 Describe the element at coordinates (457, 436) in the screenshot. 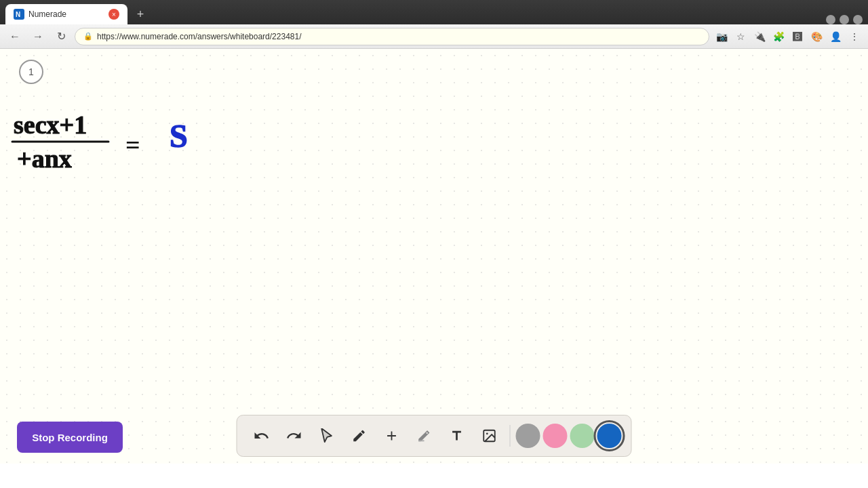

I see `text-tool-button` at that location.